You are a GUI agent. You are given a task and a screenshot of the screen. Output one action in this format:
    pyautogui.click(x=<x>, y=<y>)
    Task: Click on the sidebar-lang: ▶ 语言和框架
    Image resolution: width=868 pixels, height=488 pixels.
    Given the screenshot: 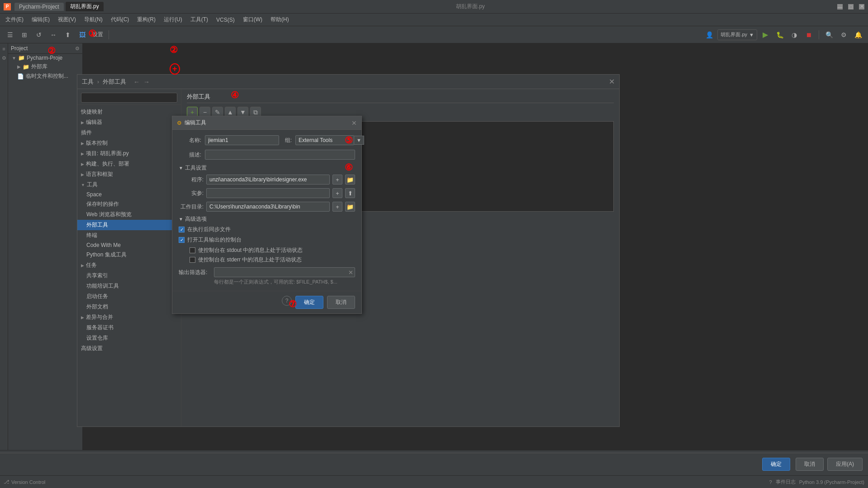 What is the action you would take?
    pyautogui.click(x=129, y=175)
    